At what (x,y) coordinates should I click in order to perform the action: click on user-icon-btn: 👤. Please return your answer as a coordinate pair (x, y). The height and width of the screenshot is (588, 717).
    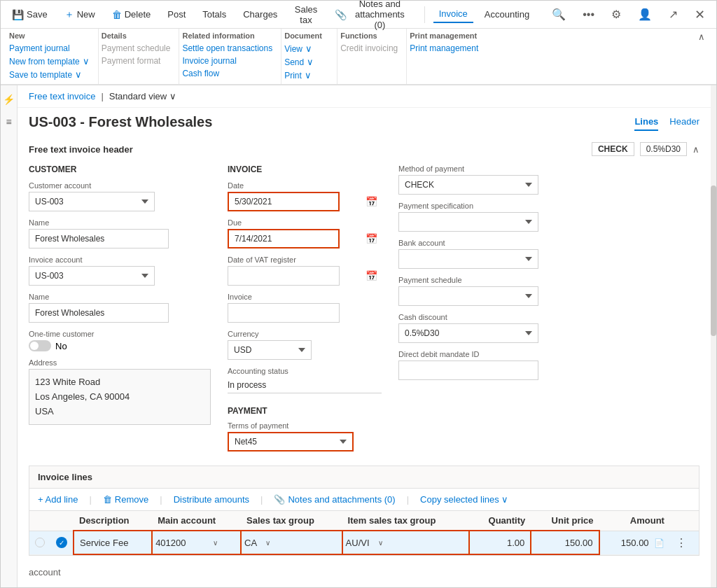
    Looking at the image, I should click on (645, 14).